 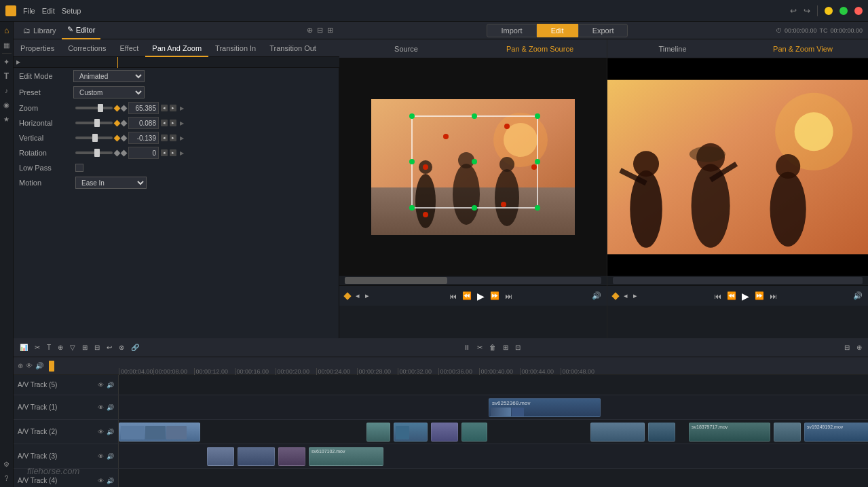 I want to click on panel-action-3: ⊞, so click(x=330, y=30).